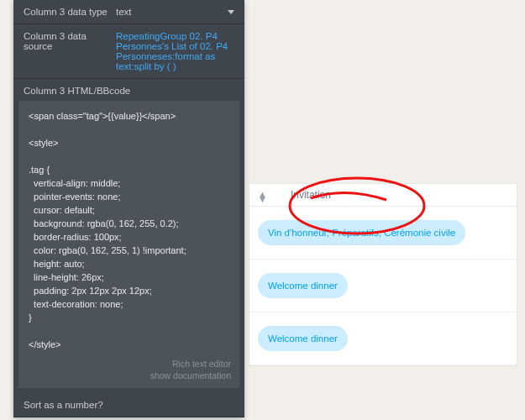  What do you see at coordinates (129, 405) in the screenshot?
I see `field-label: Sort as a number?` at bounding box center [129, 405].